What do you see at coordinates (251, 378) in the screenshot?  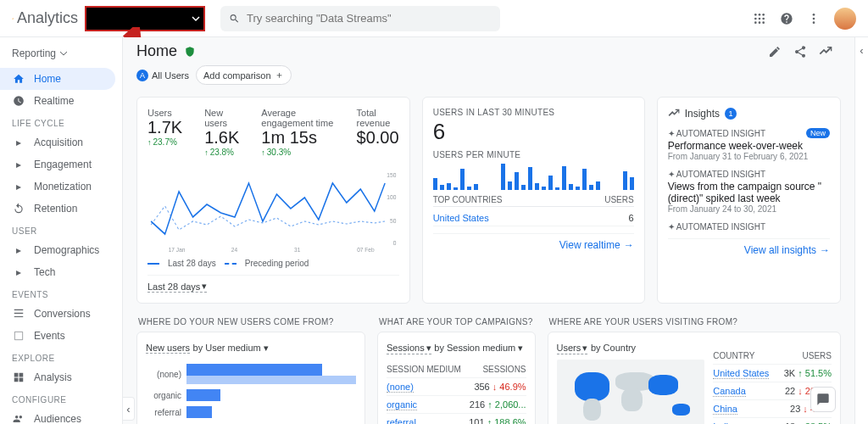 I see `new-users-by-medium-card: New users by User medium ▾ (none)organic…` at bounding box center [251, 378].